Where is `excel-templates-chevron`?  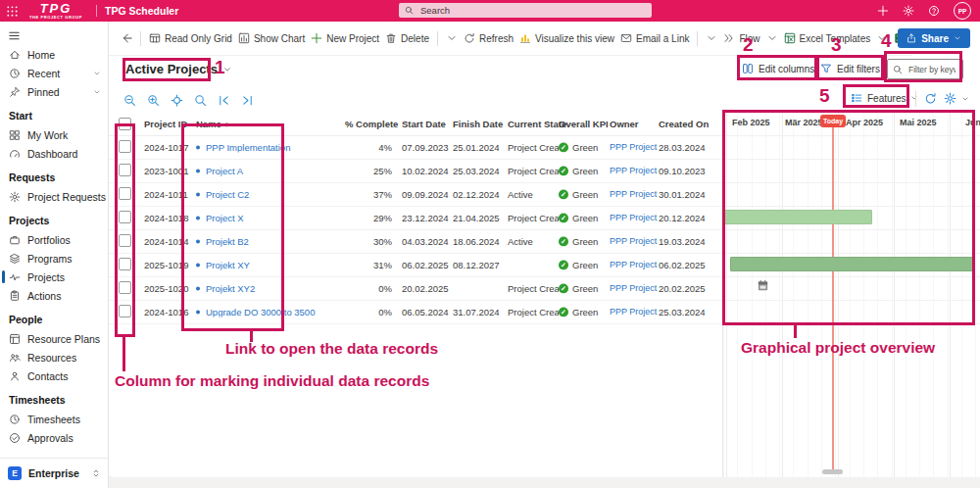
excel-templates-chevron is located at coordinates (882, 38).